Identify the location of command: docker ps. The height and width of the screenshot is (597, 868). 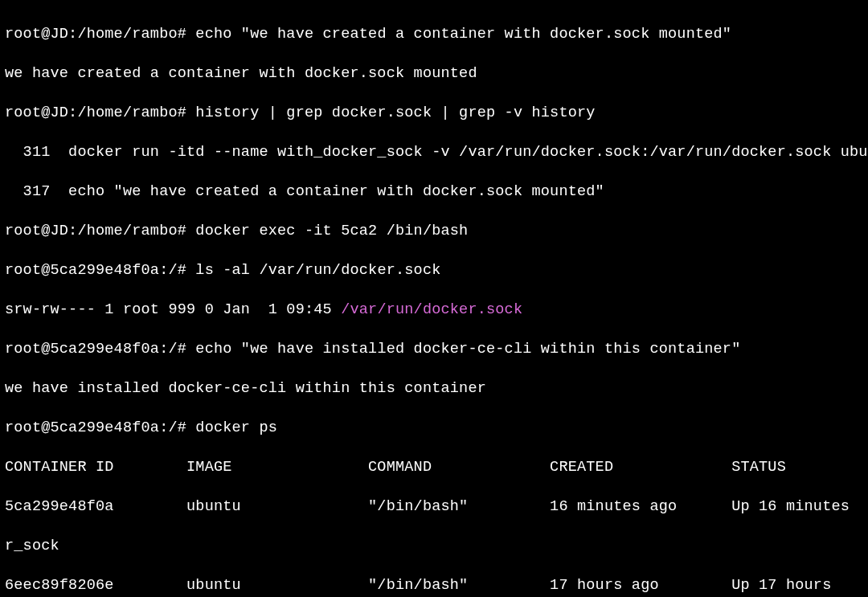
(236, 427).